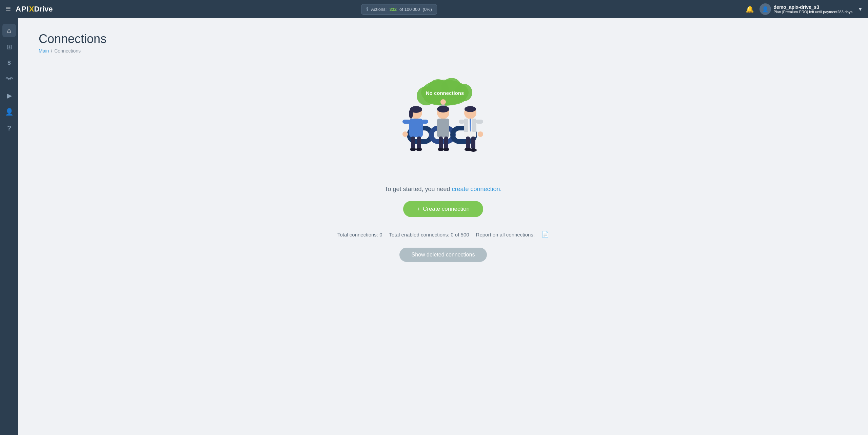 Image resolution: width=868 pixels, height=435 pixels. Describe the element at coordinates (813, 12) in the screenshot. I see `user-plan: Plan |Premium PRO| left until payment283…` at that location.